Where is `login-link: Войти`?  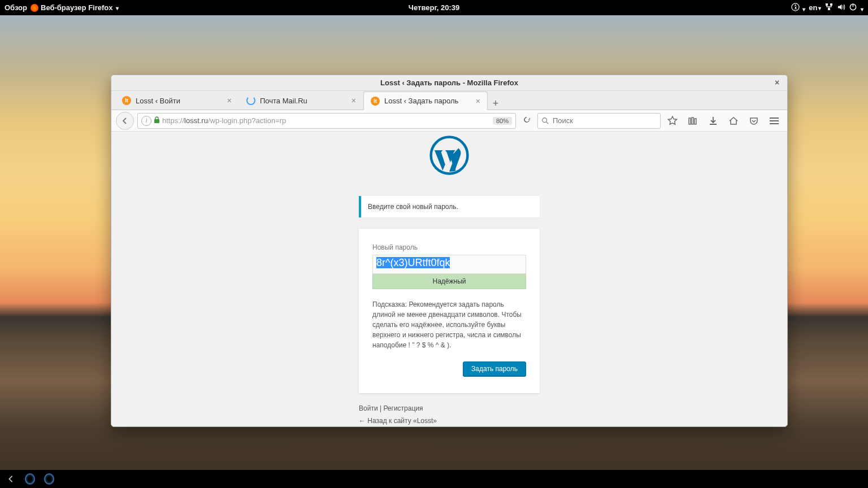
login-link: Войти is located at coordinates (368, 408).